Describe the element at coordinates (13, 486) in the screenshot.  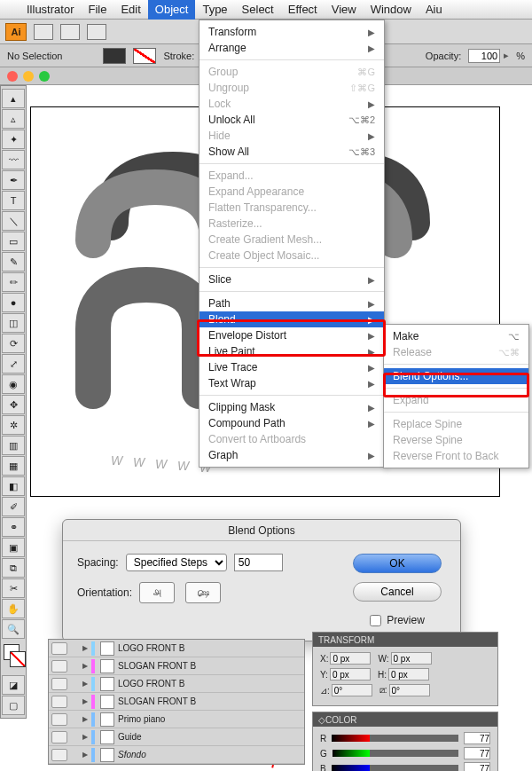
I see `gradient-tool: ◧` at that location.